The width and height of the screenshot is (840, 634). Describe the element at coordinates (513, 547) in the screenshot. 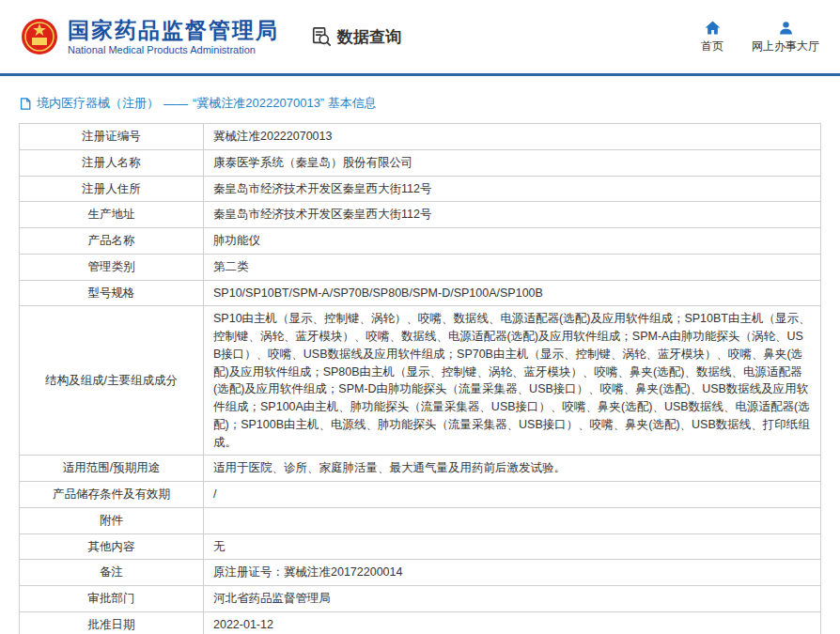

I see `row-value: 无` at that location.